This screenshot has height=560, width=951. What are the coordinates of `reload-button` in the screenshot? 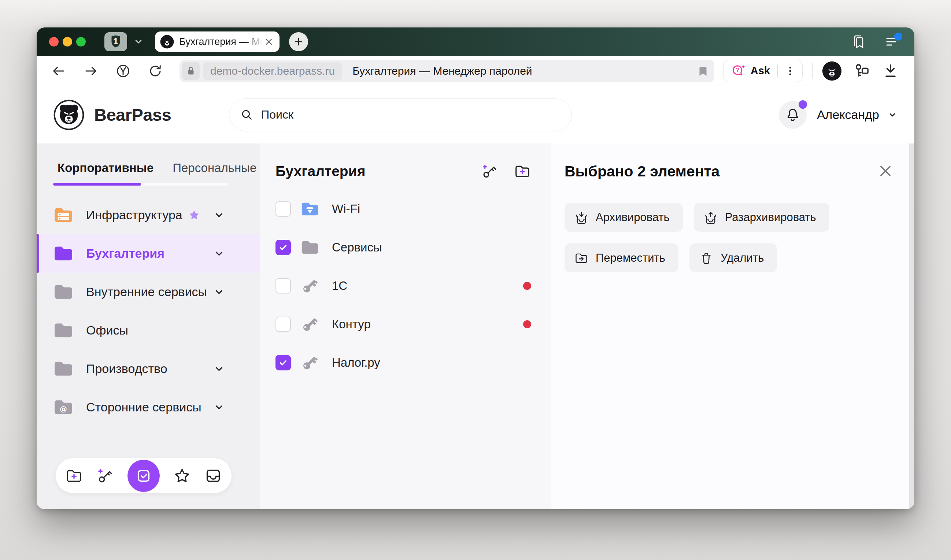 It's located at (156, 71).